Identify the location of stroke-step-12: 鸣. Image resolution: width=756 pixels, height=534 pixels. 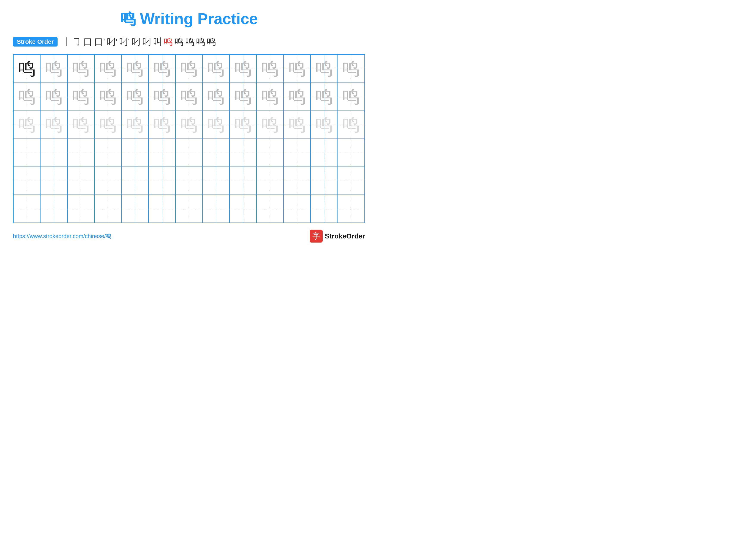
(201, 42).